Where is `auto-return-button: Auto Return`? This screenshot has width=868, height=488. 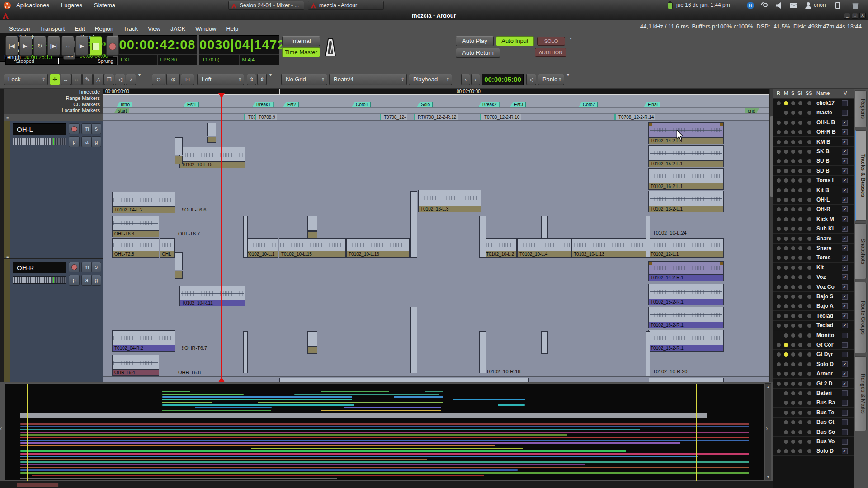
auto-return-button: Auto Return is located at coordinates (478, 53).